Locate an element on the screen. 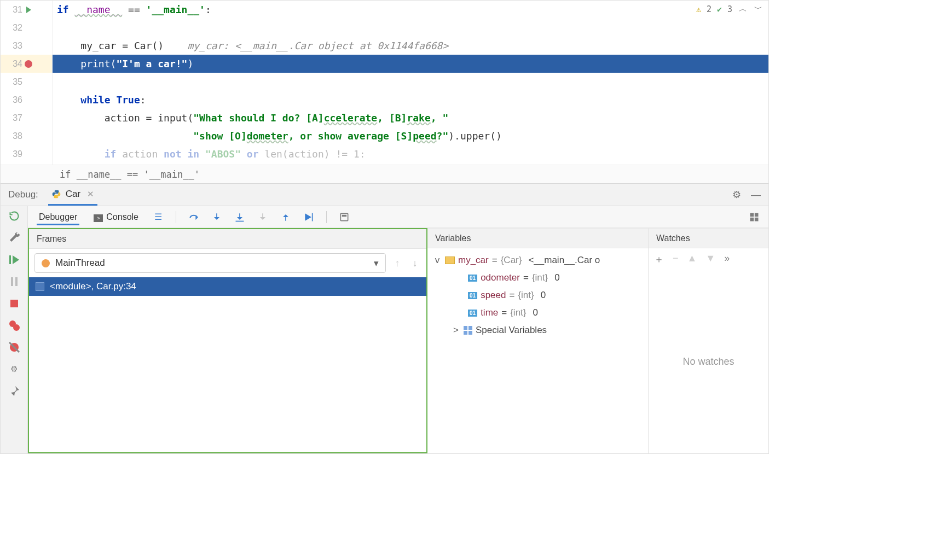 The image size is (937, 560). check-icon: ✔ is located at coordinates (719, 9).